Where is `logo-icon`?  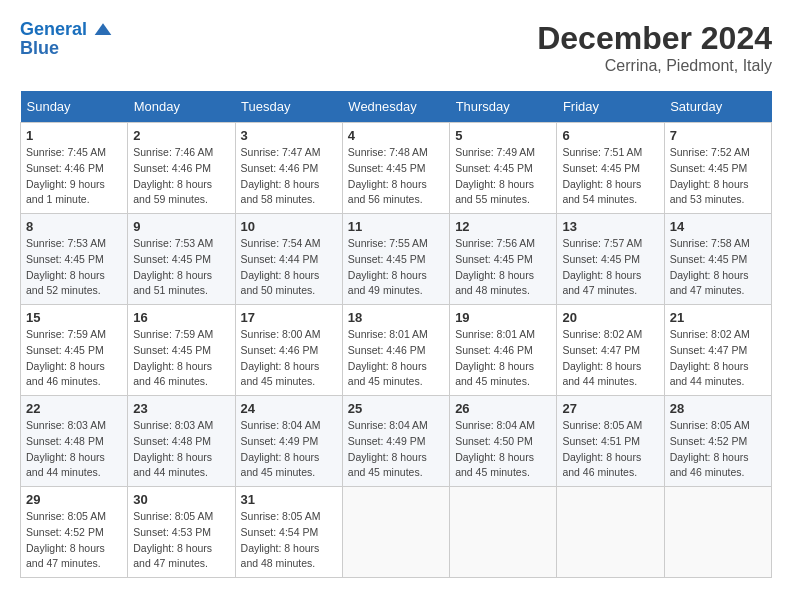 logo-icon is located at coordinates (103, 30).